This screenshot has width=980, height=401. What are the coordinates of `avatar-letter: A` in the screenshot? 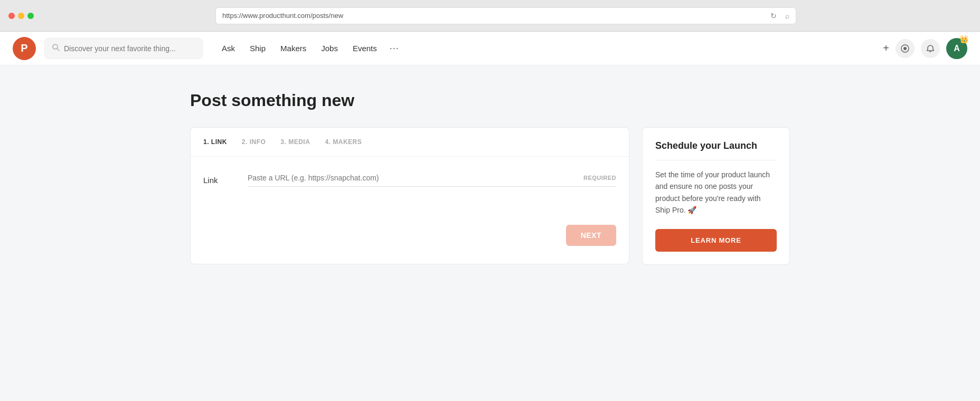 It's located at (957, 49).